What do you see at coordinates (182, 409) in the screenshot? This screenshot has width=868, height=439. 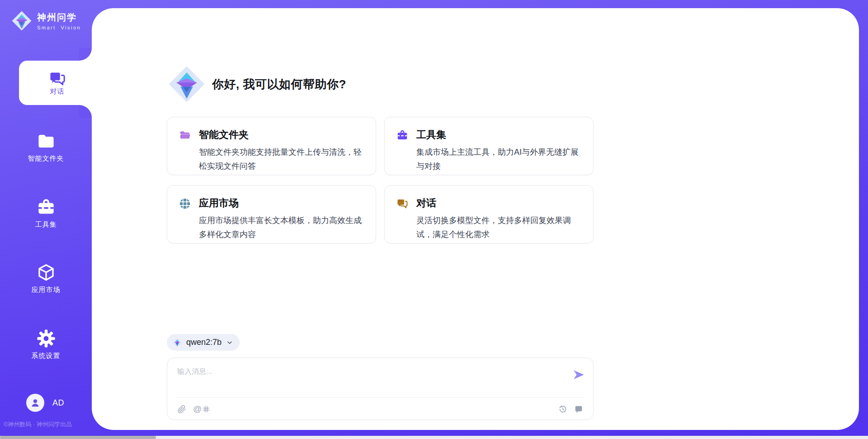 I see `paperclip-icon` at bounding box center [182, 409].